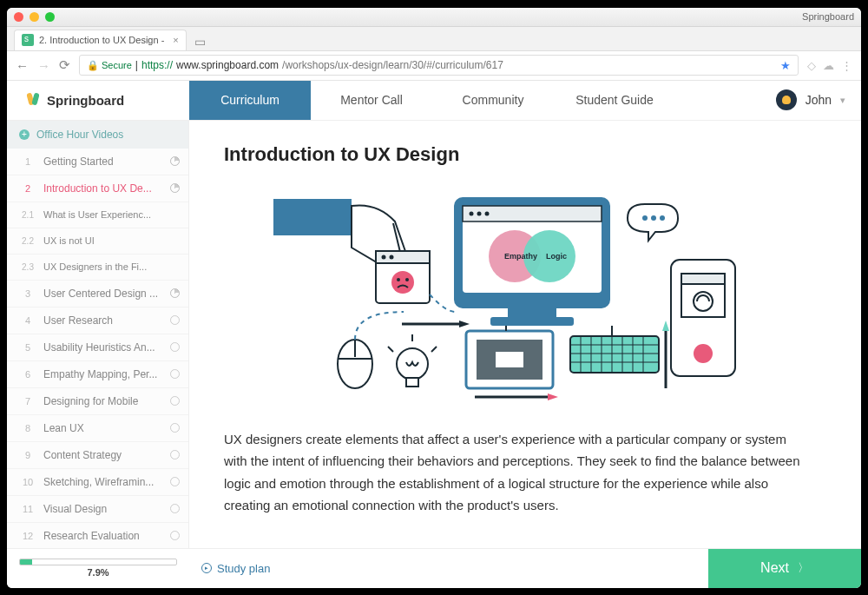 Image resolution: width=868 pixels, height=595 pixels. I want to click on sidebar-item: 12Research Evaluation, so click(97, 535).